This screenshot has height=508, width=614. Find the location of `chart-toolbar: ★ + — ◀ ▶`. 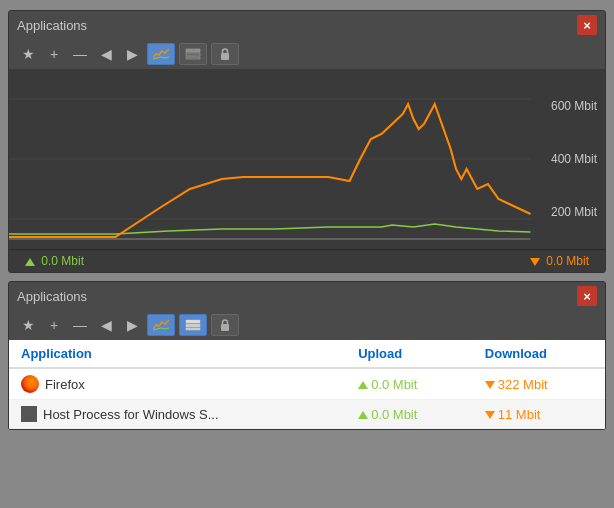

chart-toolbar: ★ + — ◀ ▶ is located at coordinates (307, 54).